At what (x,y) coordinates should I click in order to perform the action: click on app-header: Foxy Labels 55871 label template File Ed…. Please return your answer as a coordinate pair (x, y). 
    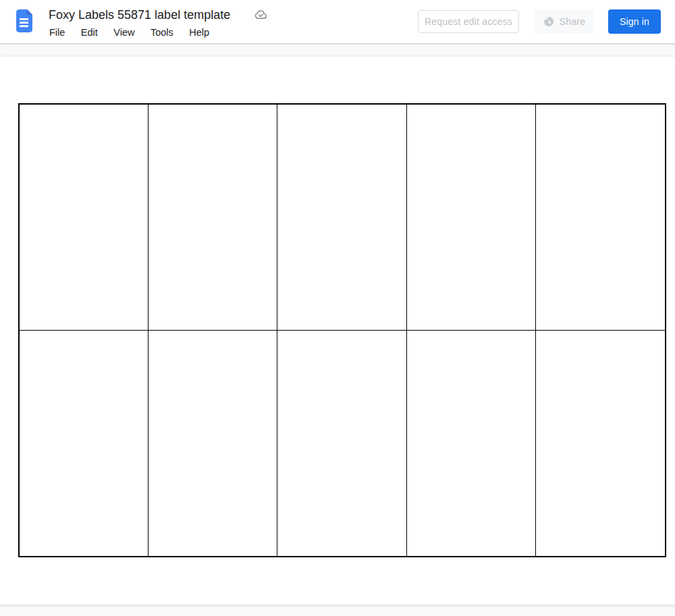
    Looking at the image, I should click on (338, 22).